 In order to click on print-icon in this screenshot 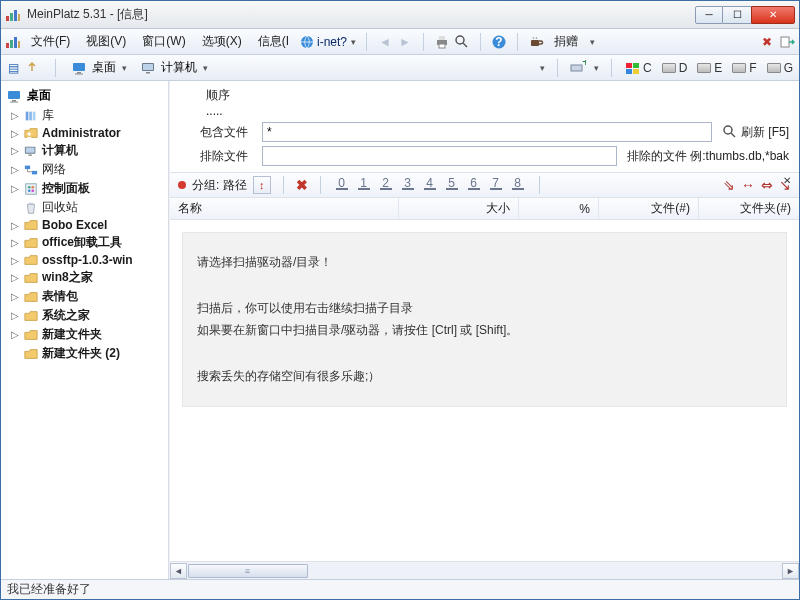, I will do `click(442, 42)`.